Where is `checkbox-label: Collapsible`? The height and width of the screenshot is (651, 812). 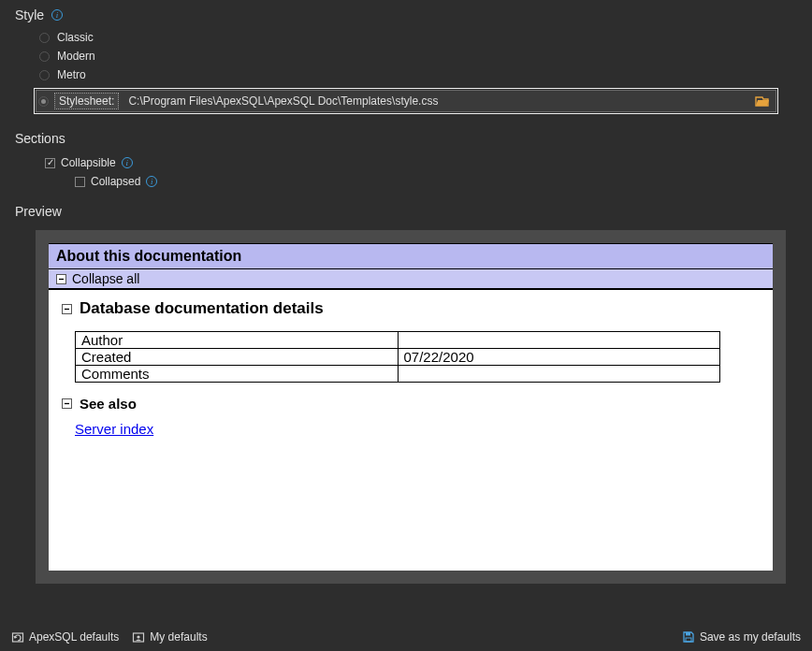
checkbox-label: Collapsible is located at coordinates (88, 163).